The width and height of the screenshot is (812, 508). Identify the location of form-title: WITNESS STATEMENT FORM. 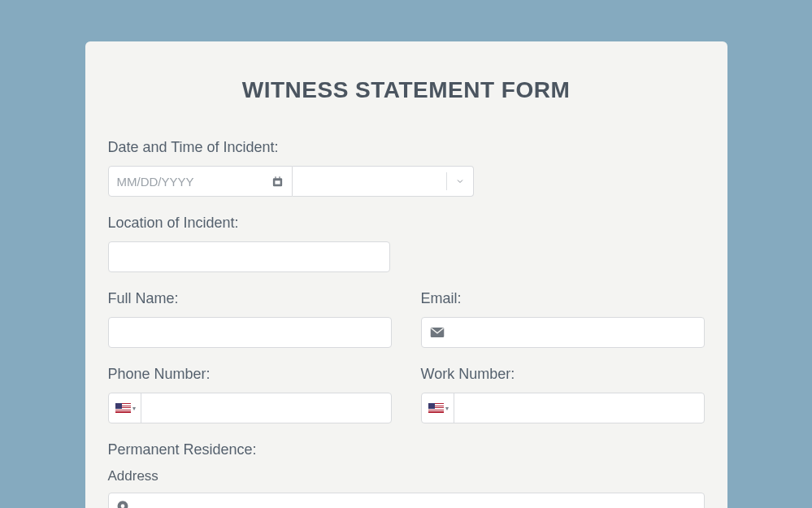
(406, 90).